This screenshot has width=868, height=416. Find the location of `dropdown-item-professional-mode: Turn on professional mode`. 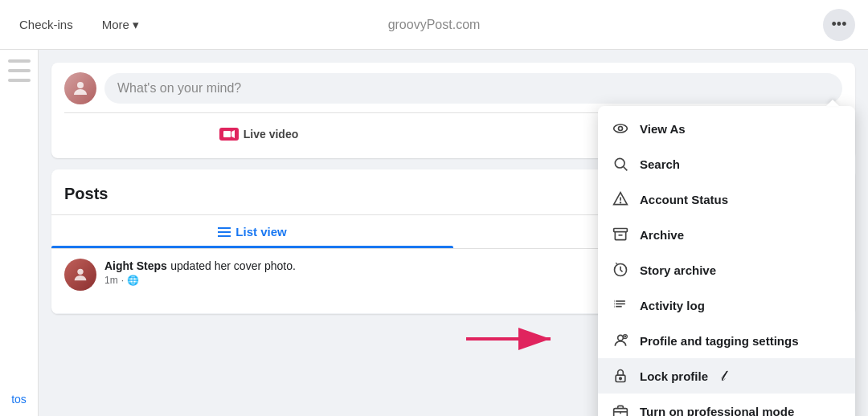

dropdown-item-professional-mode: Turn on professional mode is located at coordinates (727, 405).